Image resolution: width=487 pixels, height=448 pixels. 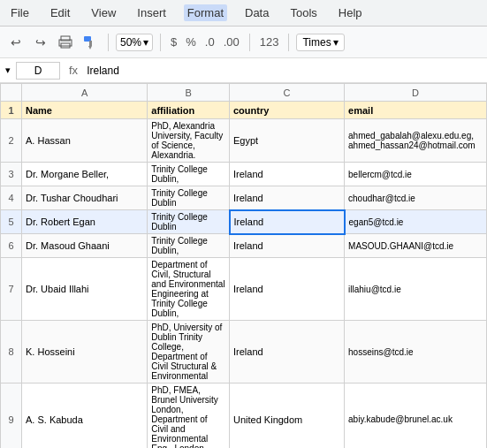 I want to click on format-number-button: 123, so click(x=270, y=42).